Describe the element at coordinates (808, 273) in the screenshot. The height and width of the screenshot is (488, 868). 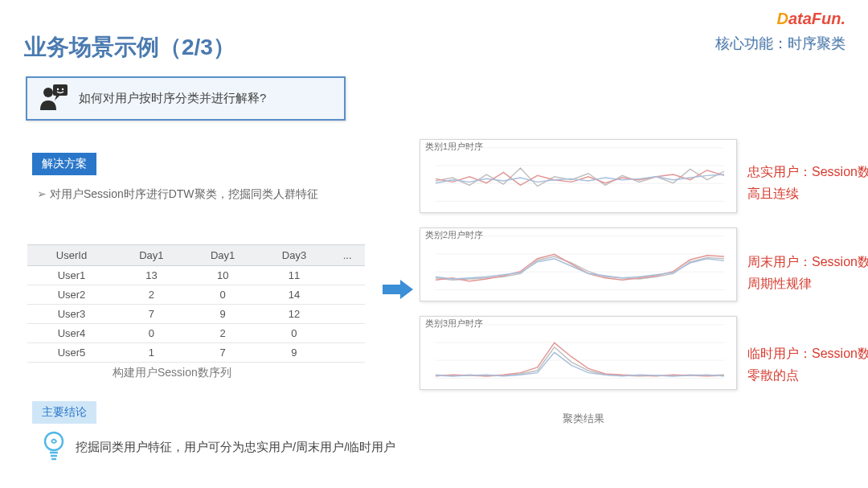
I see `chart-note-2: 周末用户：Session数有周期性规律` at that location.